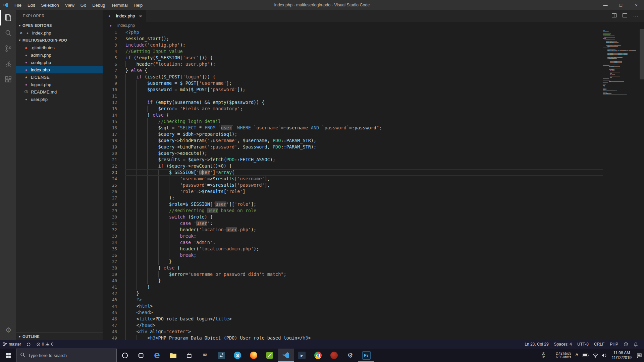 The height and width of the screenshot is (362, 644). What do you see at coordinates (353, 83) in the screenshot?
I see `code-line-9: 9 $username = $_POST['username'];` at bounding box center [353, 83].